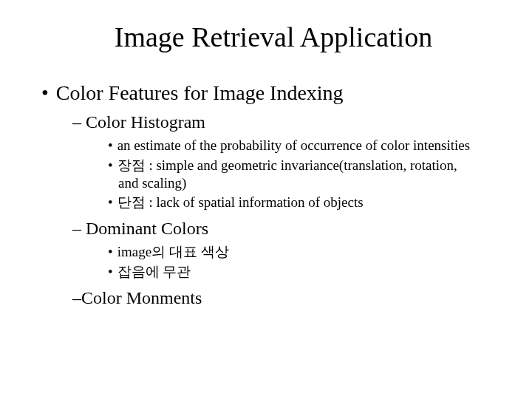 The height and width of the screenshot is (399, 532). I want to click on bullet-level2: –Dominant Colors, so click(284, 229).